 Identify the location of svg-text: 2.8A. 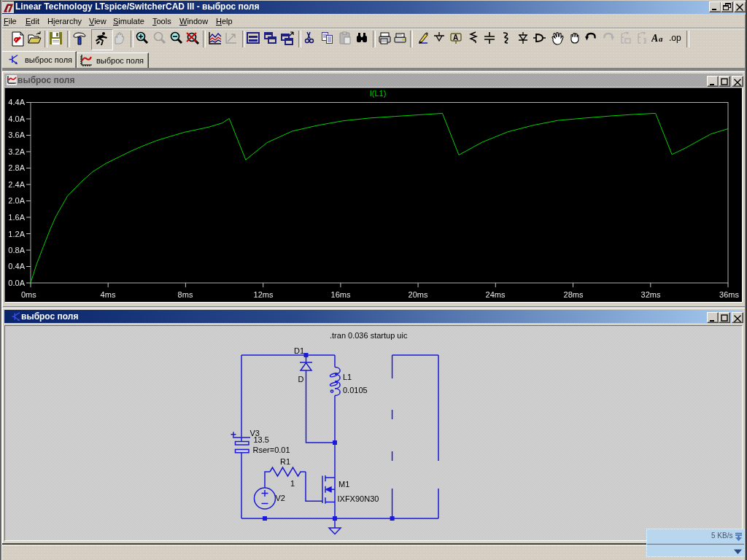
(16, 168).